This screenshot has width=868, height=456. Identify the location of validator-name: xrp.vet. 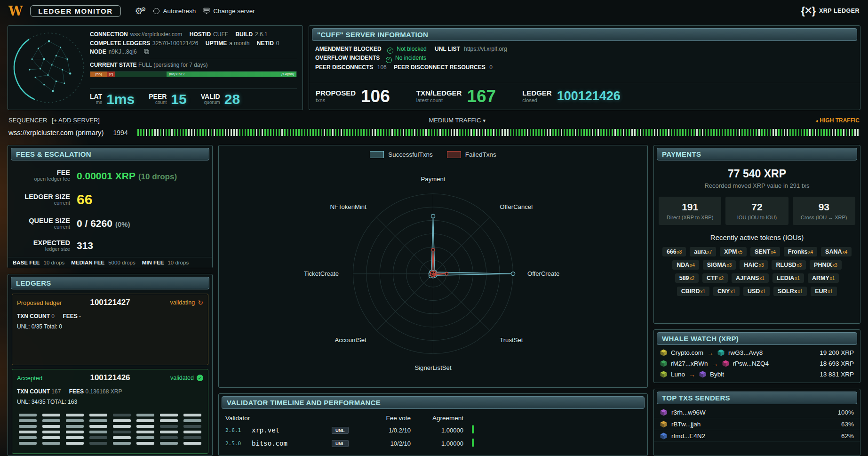
(292, 430).